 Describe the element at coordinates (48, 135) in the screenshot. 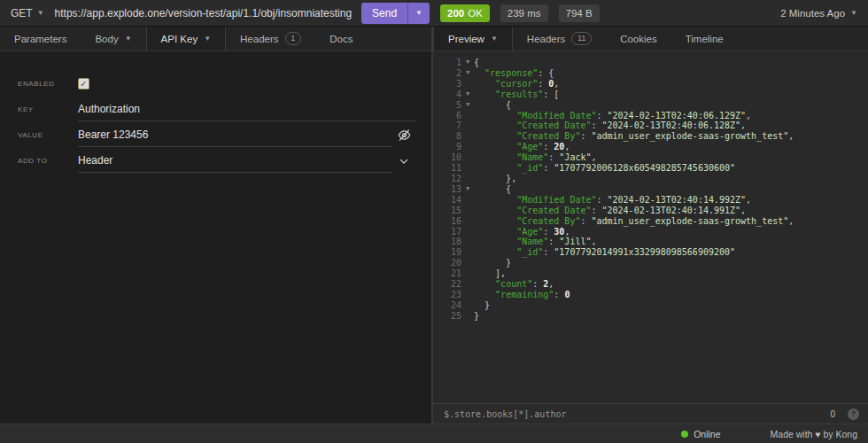

I see `value-label: VALUE` at that location.